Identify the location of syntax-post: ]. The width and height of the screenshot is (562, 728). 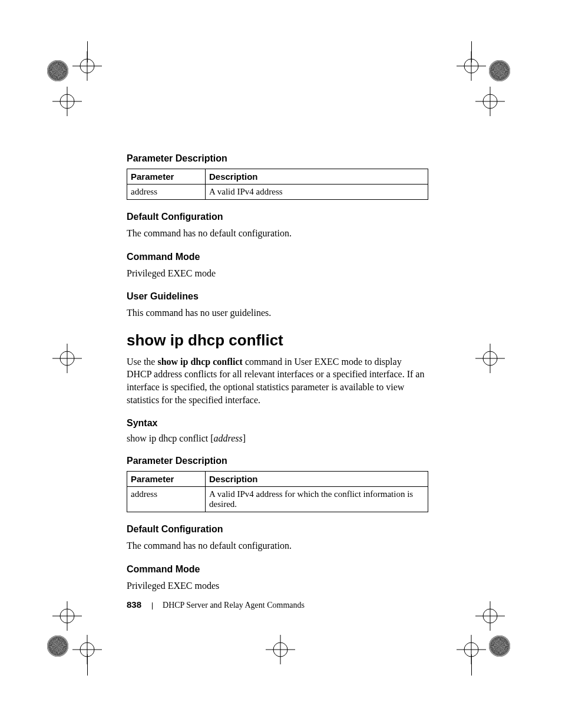
(244, 439).